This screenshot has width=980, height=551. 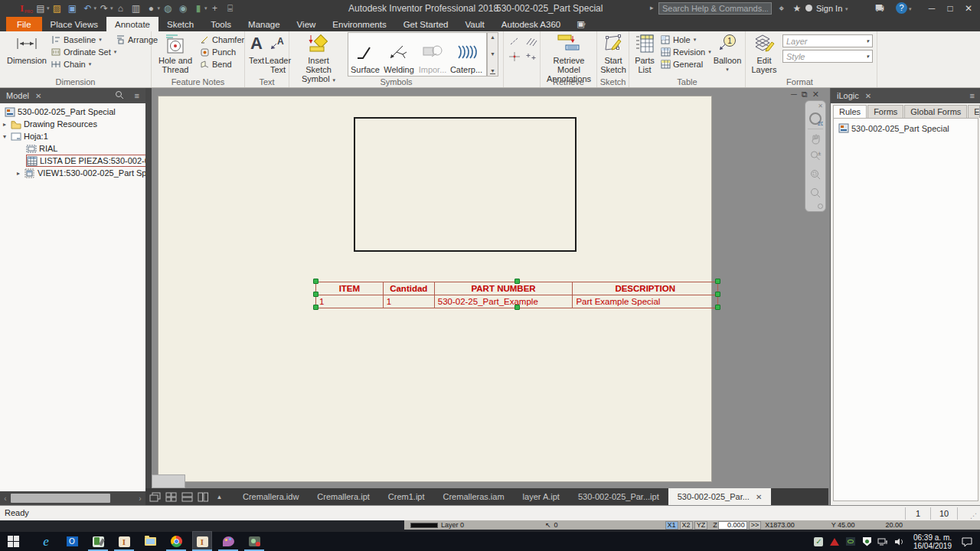 What do you see at coordinates (222, 64) in the screenshot?
I see `bend-button: Bend` at bounding box center [222, 64].